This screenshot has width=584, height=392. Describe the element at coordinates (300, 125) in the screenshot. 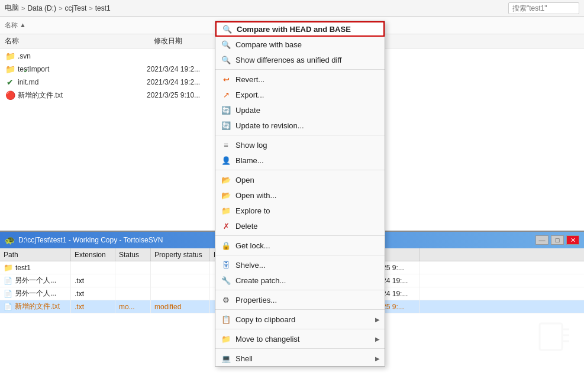

I see `menu-item-update-revision: 🔄 Update to revision...` at that location.